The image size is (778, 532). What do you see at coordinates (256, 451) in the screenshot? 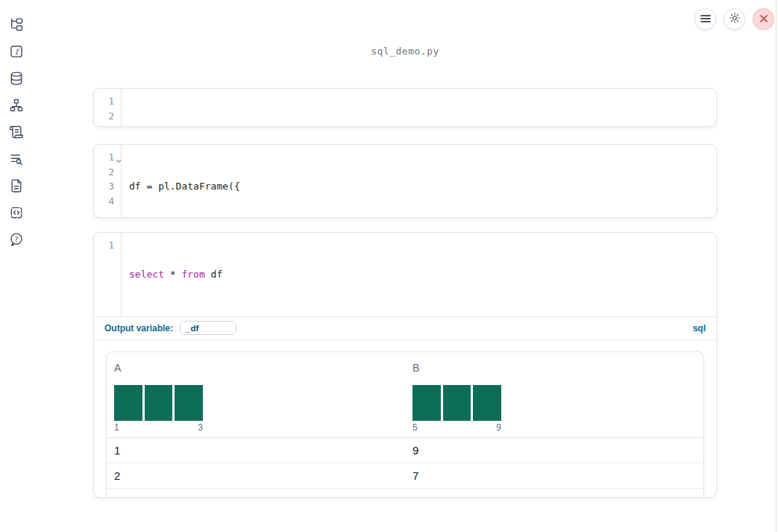
I see `cell-value: 1` at bounding box center [256, 451].